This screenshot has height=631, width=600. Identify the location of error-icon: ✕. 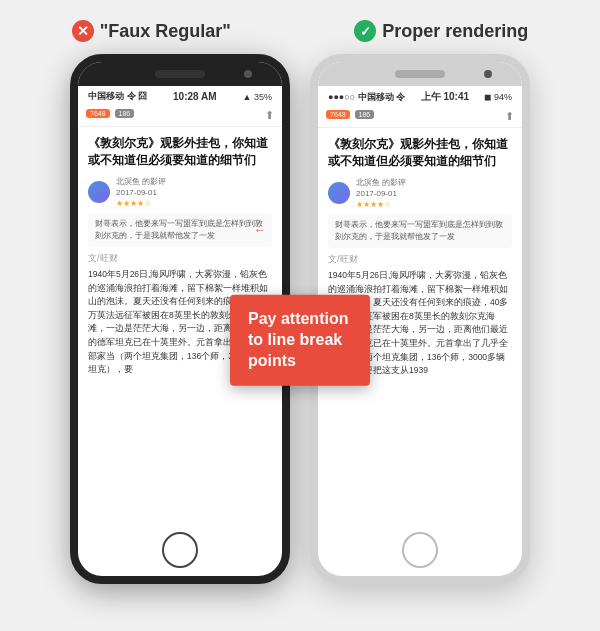
(83, 31).